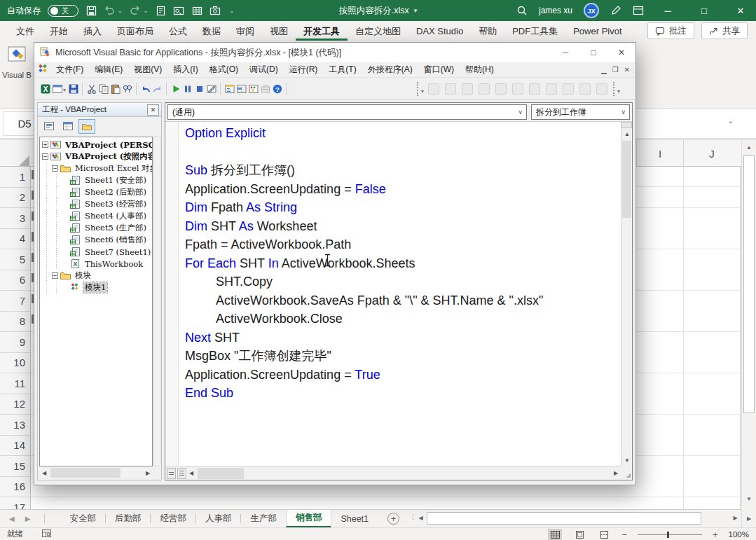 This screenshot has width=756, height=540. I want to click on row-header: 12, so click(15, 405).